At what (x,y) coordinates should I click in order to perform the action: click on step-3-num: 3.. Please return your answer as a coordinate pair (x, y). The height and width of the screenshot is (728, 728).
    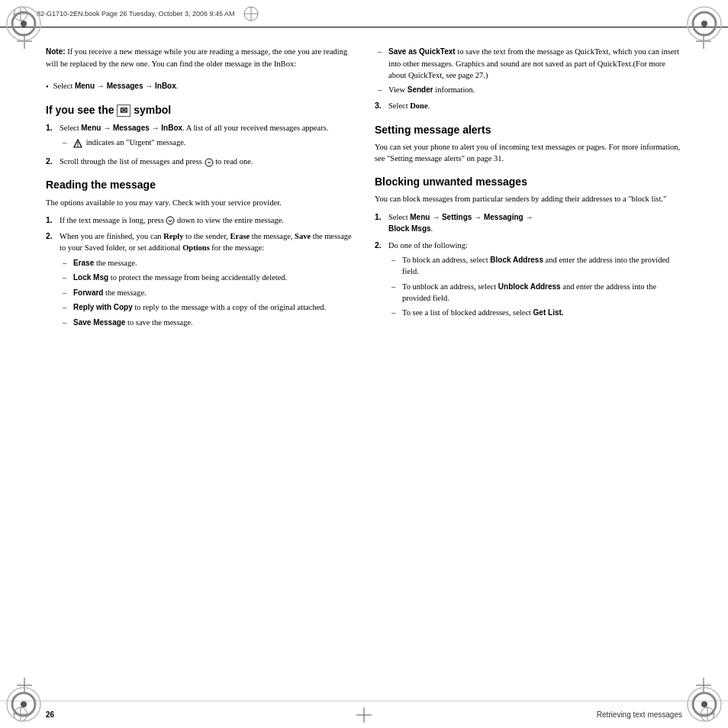
    Looking at the image, I should click on (382, 105).